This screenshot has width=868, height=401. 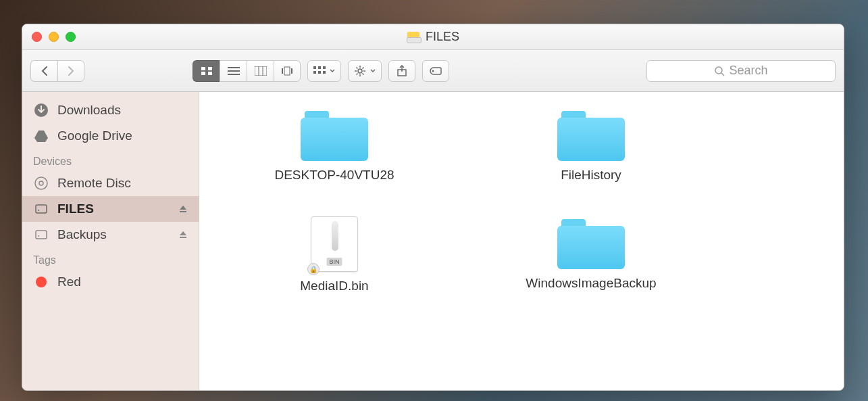 What do you see at coordinates (111, 110) in the screenshot?
I see `sidebar-item-downloads: Downloads` at bounding box center [111, 110].